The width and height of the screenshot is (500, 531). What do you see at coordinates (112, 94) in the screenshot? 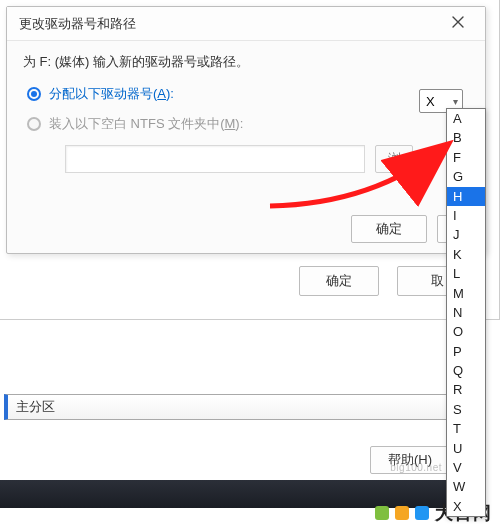
I see `option-assign-label: 分配以下驱动器号(A):` at bounding box center [112, 94].